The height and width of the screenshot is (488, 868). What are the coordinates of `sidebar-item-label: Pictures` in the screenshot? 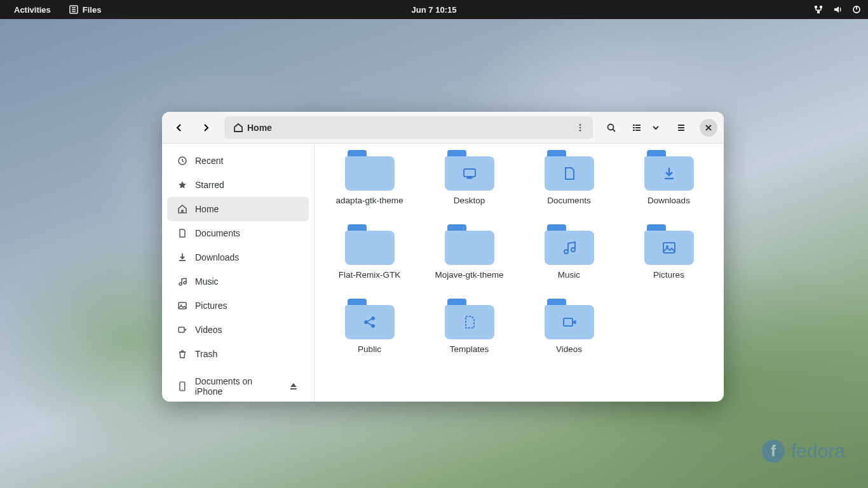 It's located at (211, 306).